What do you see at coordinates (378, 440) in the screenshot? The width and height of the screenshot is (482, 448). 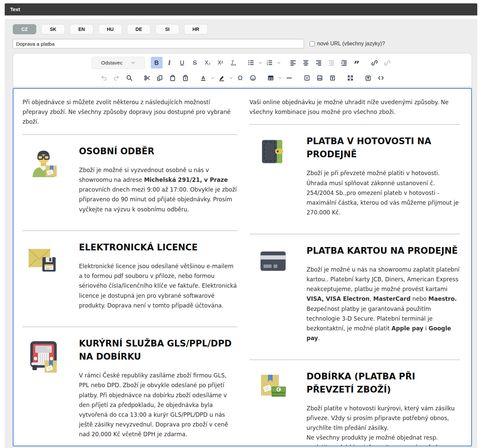 I see `text-segment: Ne všechny produkty je možné objednat re…` at bounding box center [378, 440].